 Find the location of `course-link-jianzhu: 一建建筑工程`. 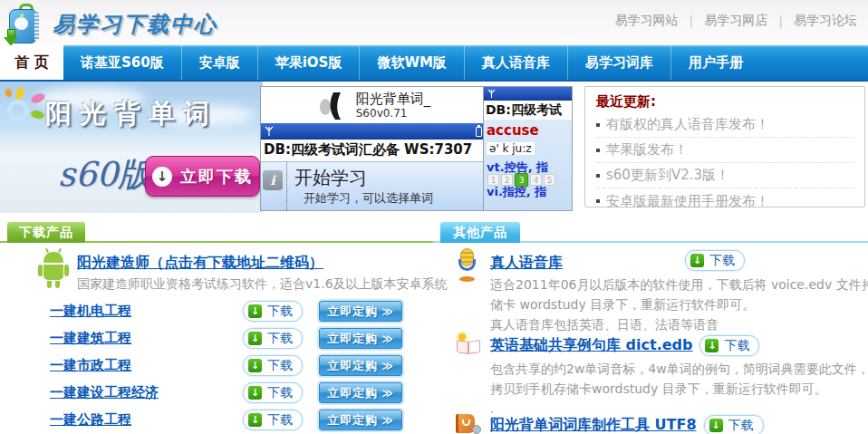

course-link-jianzhu: 一建建筑工程 is located at coordinates (91, 339).